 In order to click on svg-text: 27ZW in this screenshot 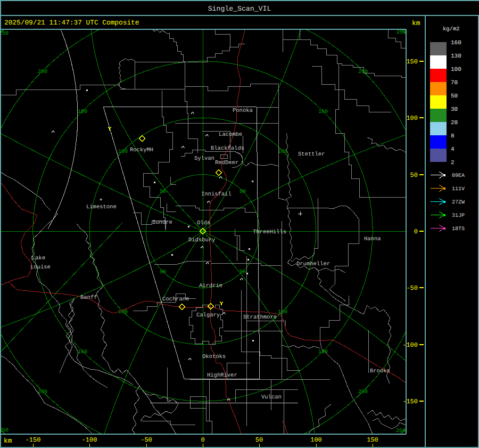, I will do `click(458, 202)`.